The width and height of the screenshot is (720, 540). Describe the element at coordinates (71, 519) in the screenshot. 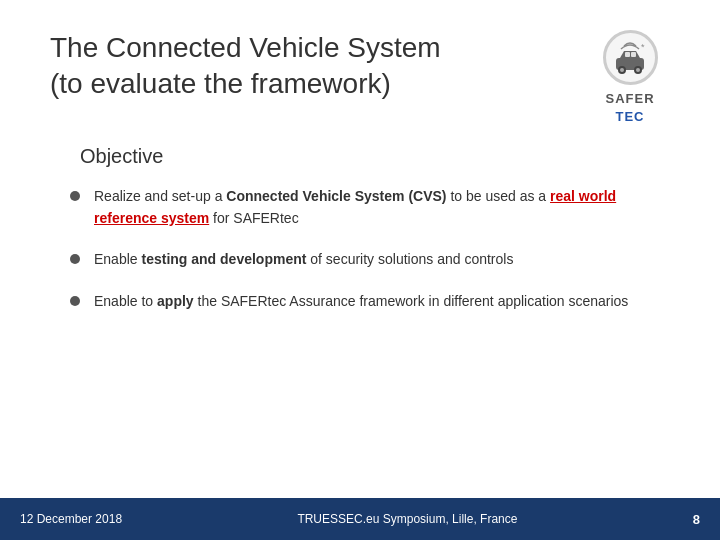

I see `footer-date: 12 December 2018` at that location.